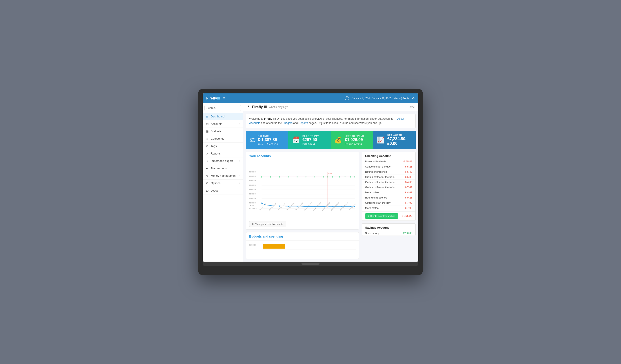 The width and height of the screenshot is (621, 364). I want to click on sidebar-item-dashboard: ⊞ Dashboard, so click(223, 117).